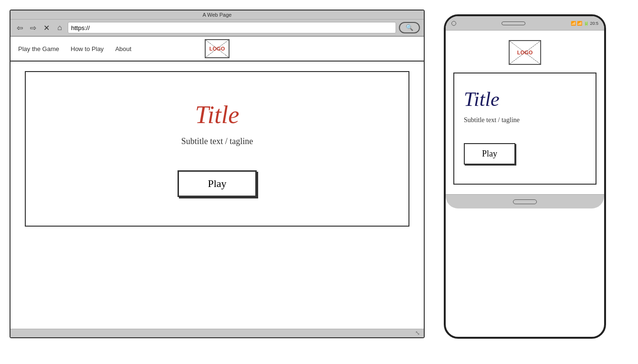 The image size is (638, 364). I want to click on navbar-logo: LOGO, so click(217, 49).